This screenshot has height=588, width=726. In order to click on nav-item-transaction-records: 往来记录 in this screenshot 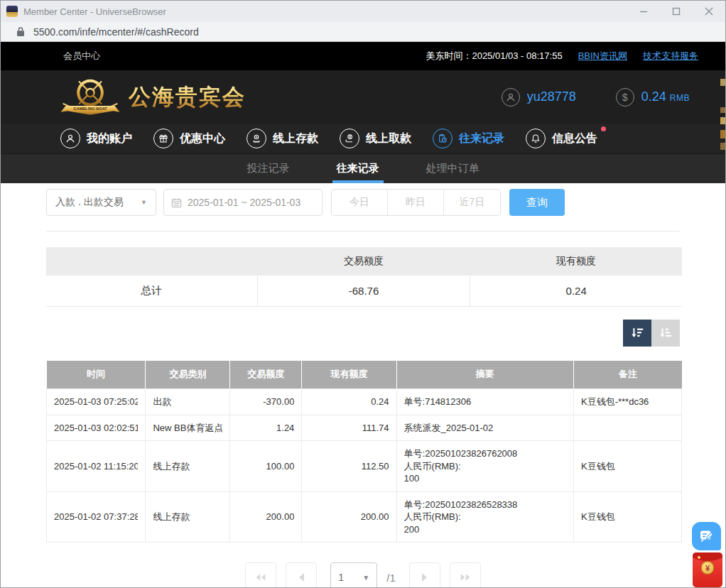, I will do `click(469, 138)`.